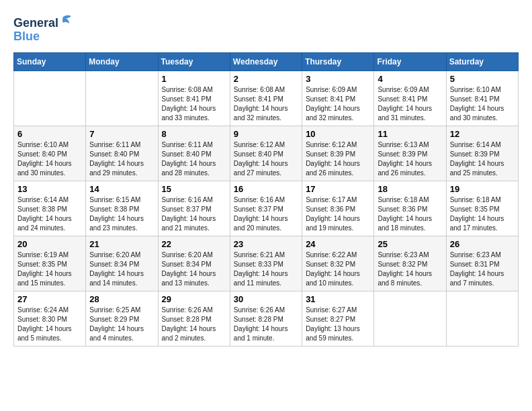 This screenshot has height=411, width=532. What do you see at coordinates (339, 319) in the screenshot?
I see `calendar-cell: 31Sunrise: 6:27 AM Sunset: 8:27 PM Dayli…` at bounding box center [339, 319].